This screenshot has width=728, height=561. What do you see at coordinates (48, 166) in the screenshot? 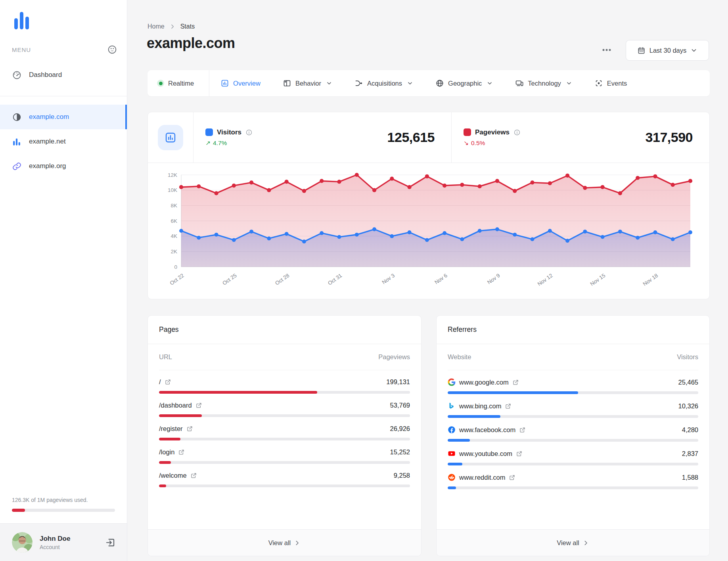
I see `site-label: example.org` at bounding box center [48, 166].